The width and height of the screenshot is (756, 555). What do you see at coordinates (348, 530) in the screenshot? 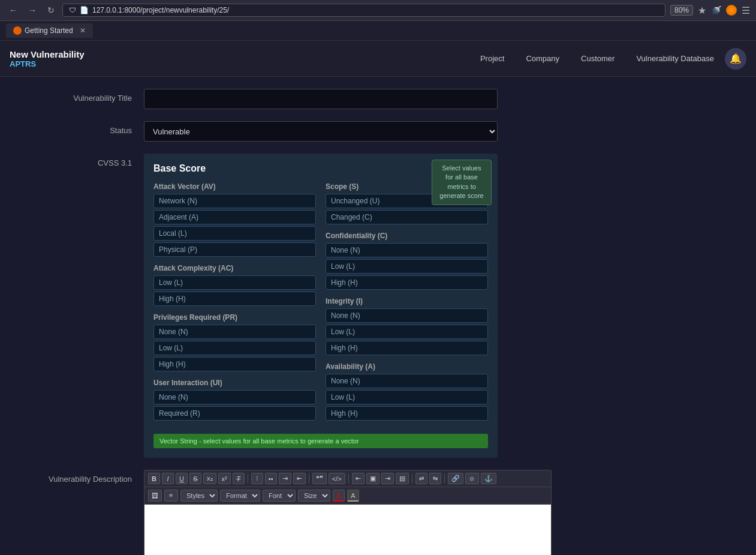
I see `editor-body` at bounding box center [348, 530].